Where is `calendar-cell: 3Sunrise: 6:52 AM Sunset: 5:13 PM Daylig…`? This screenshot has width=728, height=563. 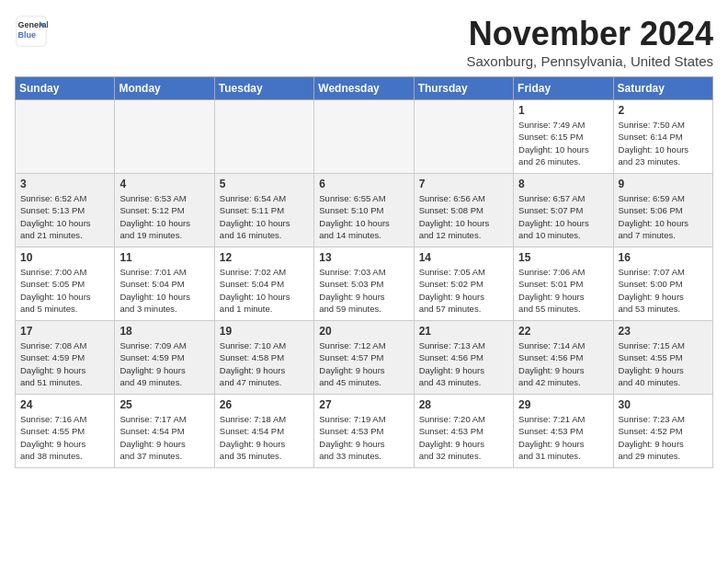 calendar-cell: 3Sunrise: 6:52 AM Sunset: 5:13 PM Daylig… is located at coordinates (65, 211).